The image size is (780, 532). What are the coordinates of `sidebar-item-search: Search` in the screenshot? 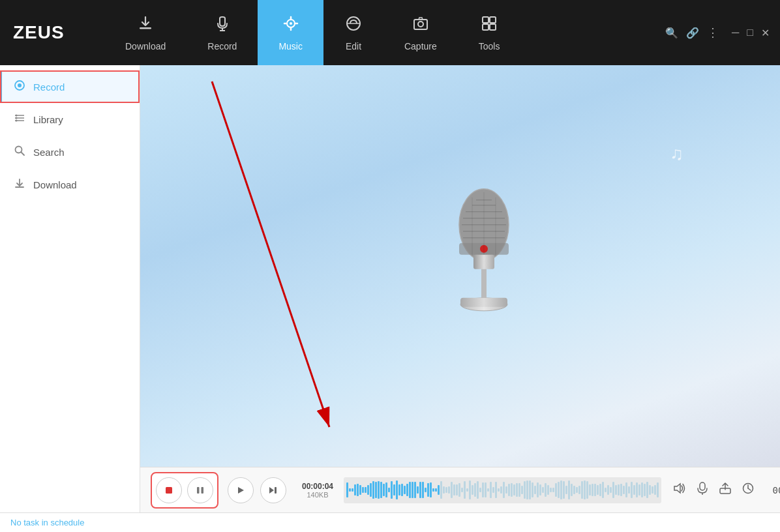 It's located at (70, 152).